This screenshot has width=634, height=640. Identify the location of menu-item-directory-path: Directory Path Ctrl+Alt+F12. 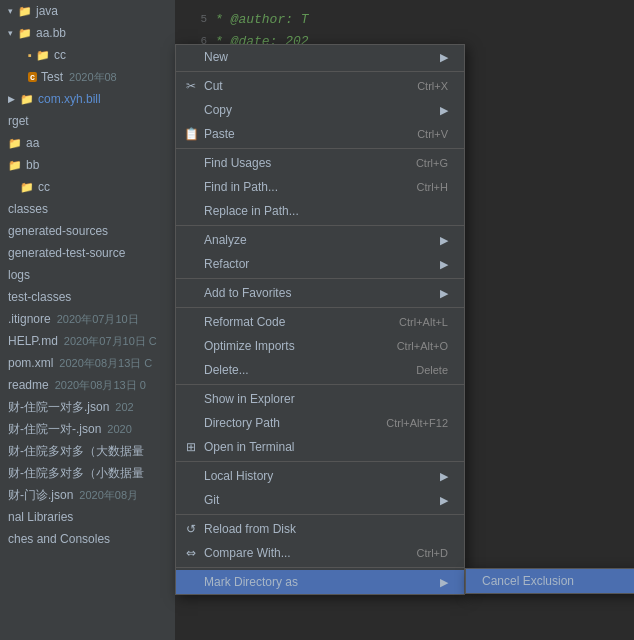
(320, 423).